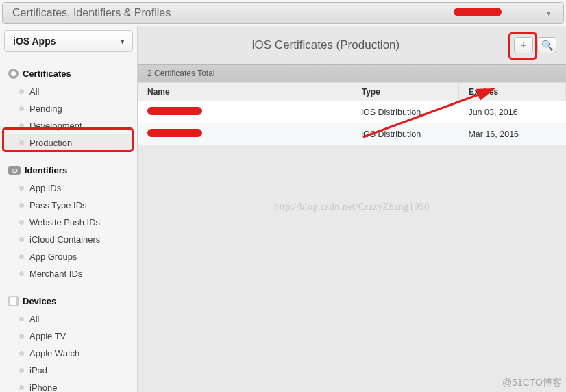  What do you see at coordinates (14, 302) in the screenshot?
I see `devices-icon` at bounding box center [14, 302].